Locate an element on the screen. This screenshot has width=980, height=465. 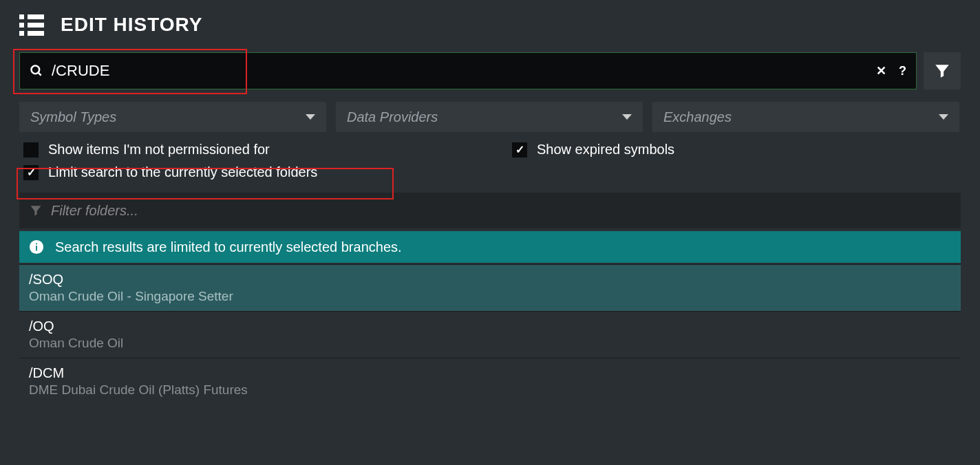
result-description: Oman Crude Oil - Singapore Setter is located at coordinates (490, 296).